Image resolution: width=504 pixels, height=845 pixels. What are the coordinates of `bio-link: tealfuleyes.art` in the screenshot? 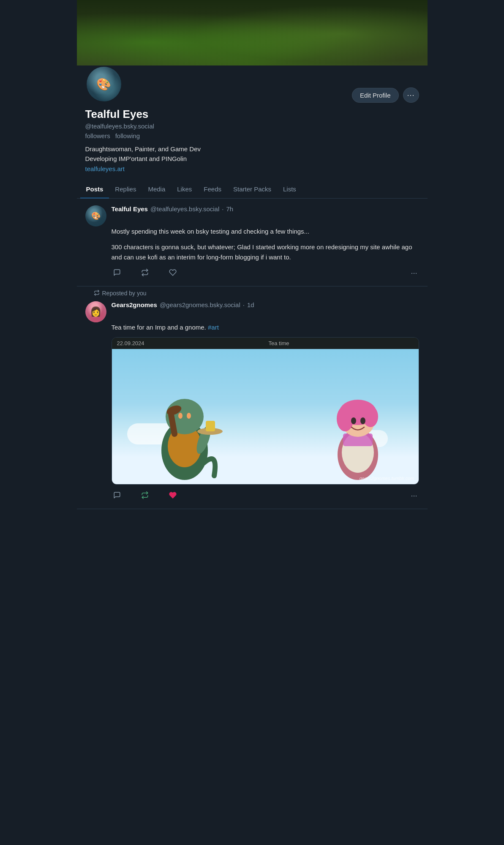 It's located at (105, 169).